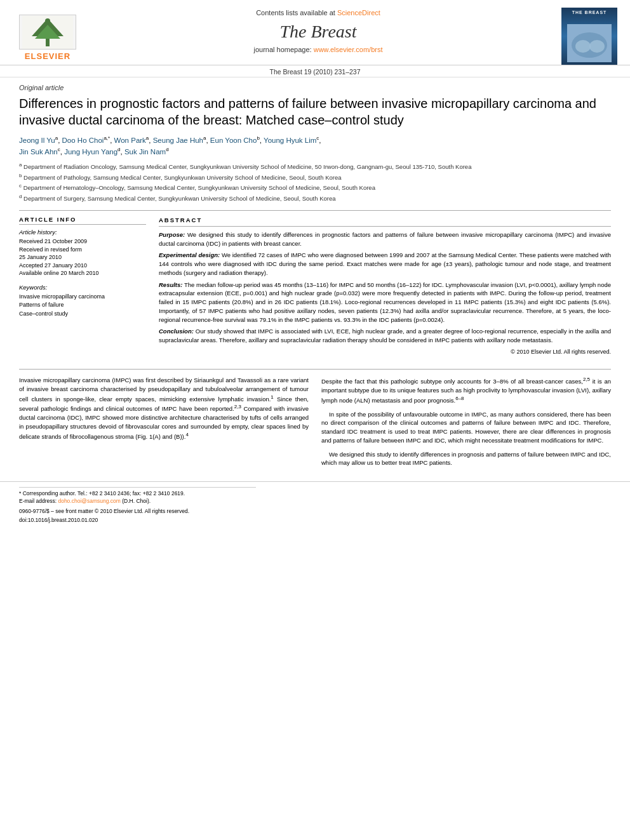  Describe the element at coordinates (315, 198) in the screenshot. I see `affil-4: d Department of Surgery, Samsung Medical…` at that location.